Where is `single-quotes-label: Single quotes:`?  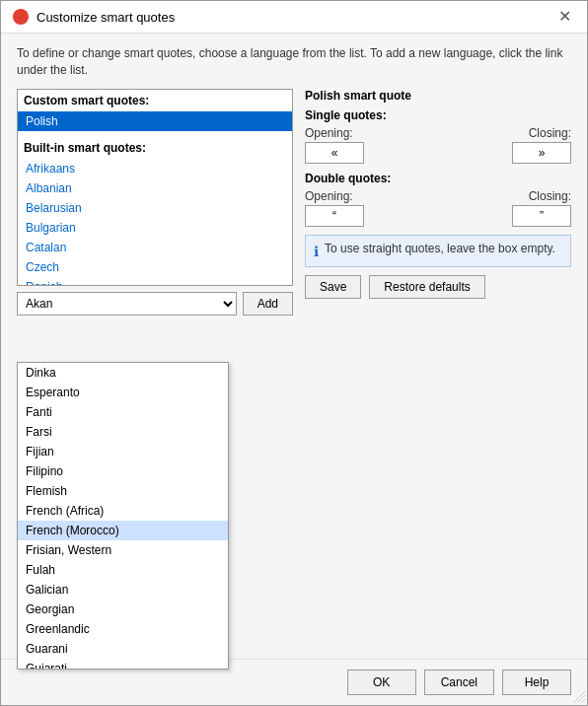 single-quotes-label: Single quotes: is located at coordinates (438, 115).